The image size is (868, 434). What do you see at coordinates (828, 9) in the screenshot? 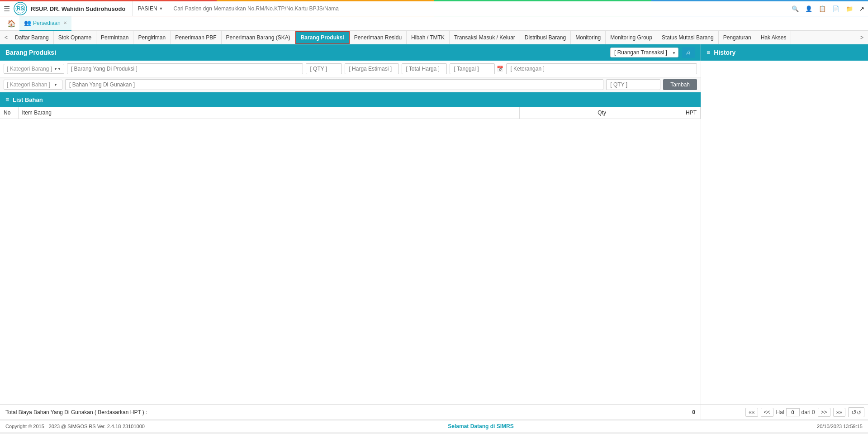
I see `topbar-icons` at bounding box center [828, 9].